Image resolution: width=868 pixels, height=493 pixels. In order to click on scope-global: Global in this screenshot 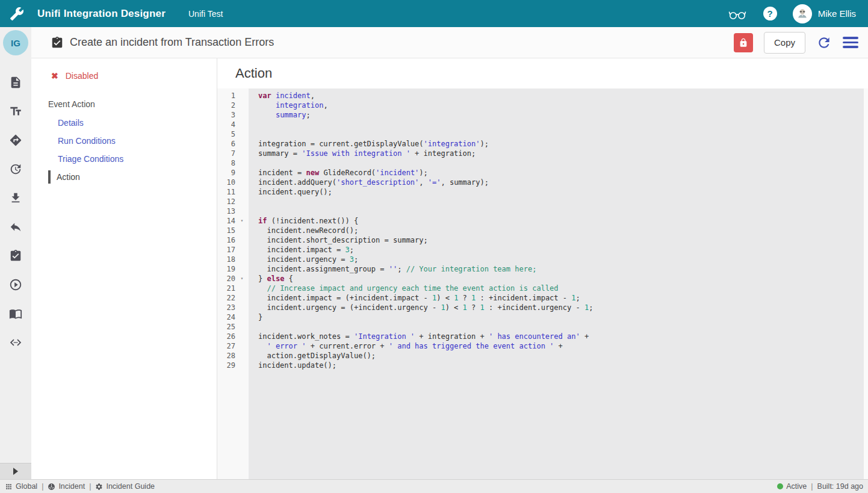, I will do `click(21, 486)`.